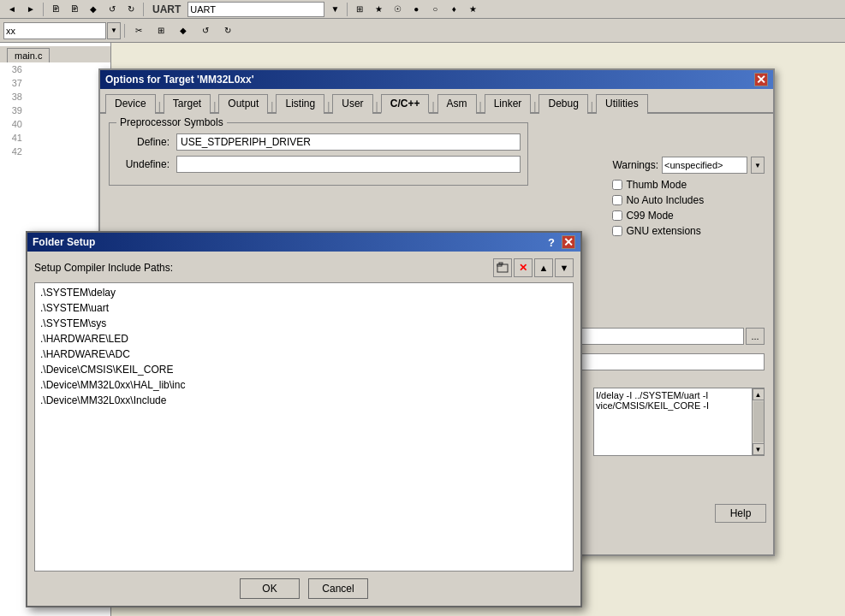 Image resolution: width=845 pixels, height=616 pixels. Describe the element at coordinates (622, 104) in the screenshot. I see `tab-utilities: Utilities` at that location.